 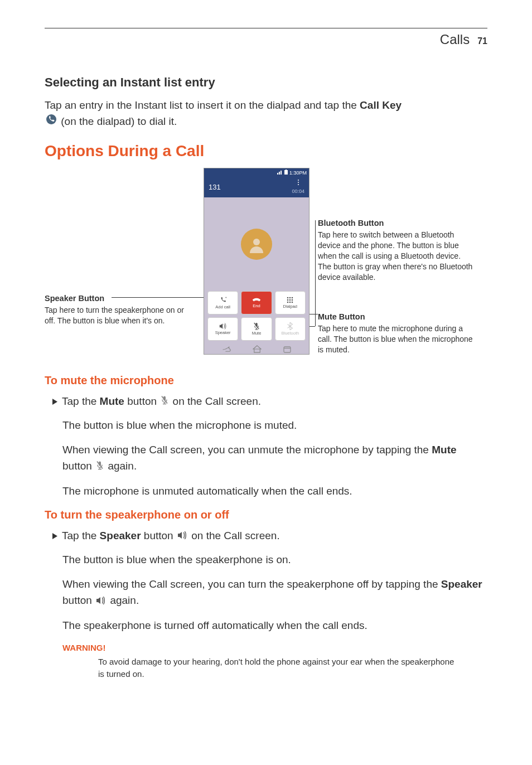 What do you see at coordinates (266, 114) in the screenshot?
I see `para-instant-list: Tap an entry in the Instant list to inse…` at bounding box center [266, 114].